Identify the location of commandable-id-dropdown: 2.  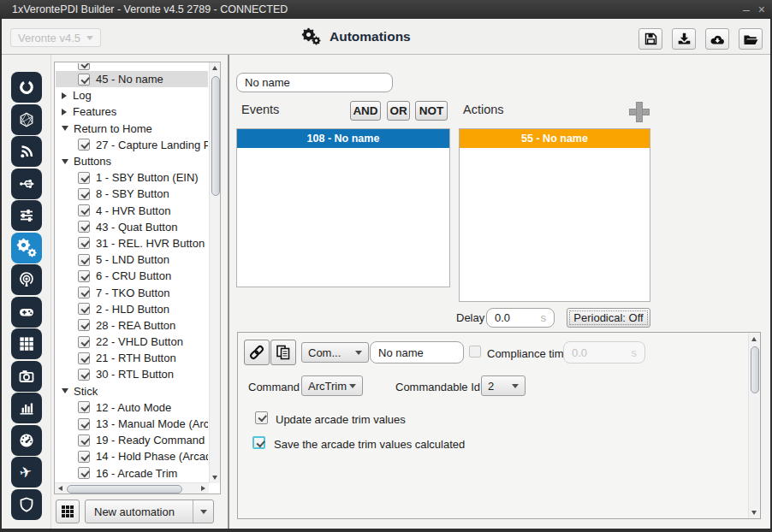
(503, 386).